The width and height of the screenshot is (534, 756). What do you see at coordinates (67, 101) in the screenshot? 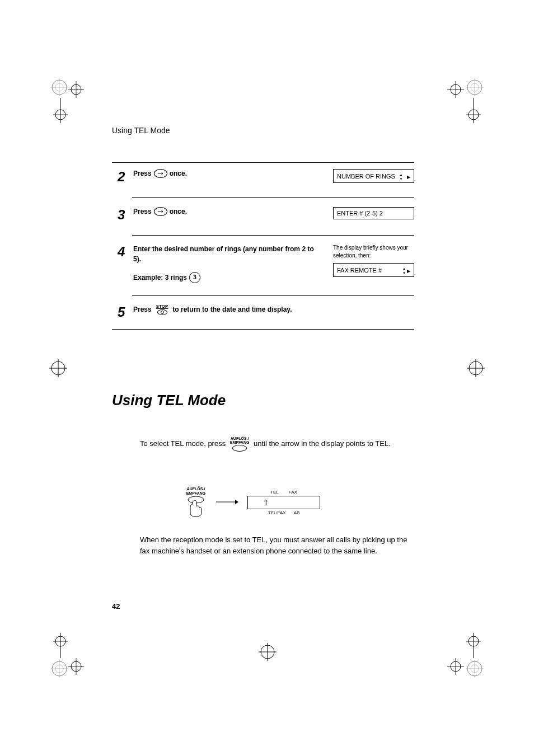
I see `crop-mark-top-left` at bounding box center [67, 101].